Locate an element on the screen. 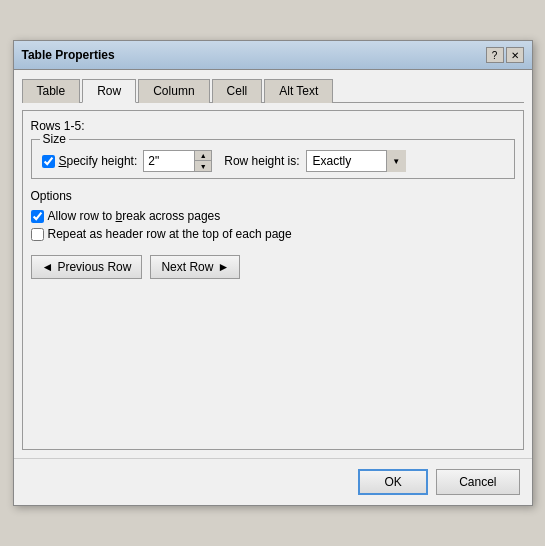 Image resolution: width=545 pixels, height=546 pixels. row-height-select-wrapper: At least Exactly ▼ is located at coordinates (356, 161).